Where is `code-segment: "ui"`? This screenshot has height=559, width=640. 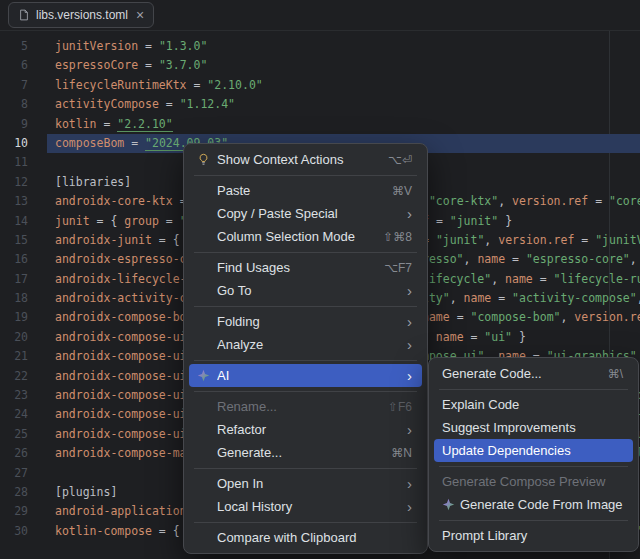 code-segment: "ui" is located at coordinates (498, 337).